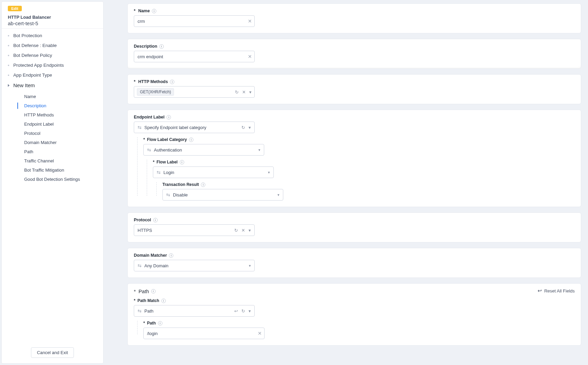 This screenshot has width=588, height=365. Describe the element at coordinates (354, 54) in the screenshot. I see `panel-description: Description i` at that location.